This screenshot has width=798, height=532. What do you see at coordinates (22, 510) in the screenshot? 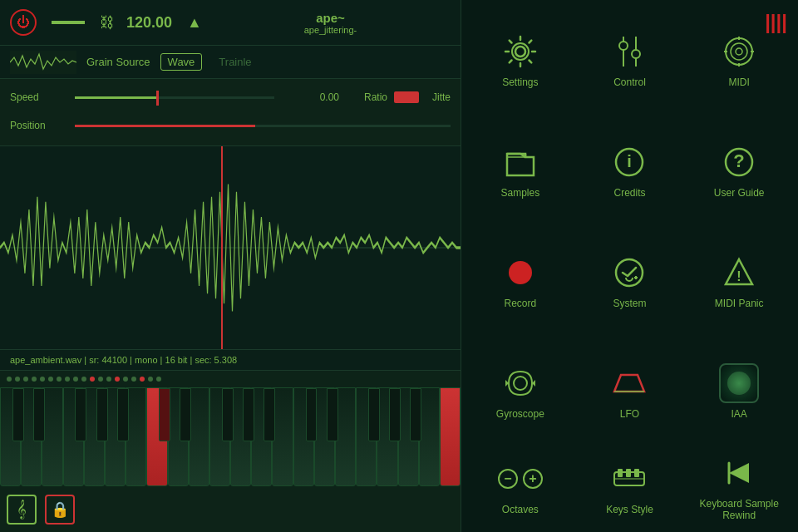
I see `spring-button: 𝄞` at bounding box center [22, 510].